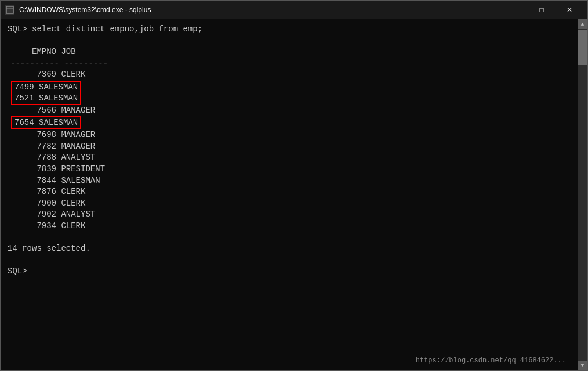 The image size is (588, 371). Describe the element at coordinates (582, 366) in the screenshot. I see `scroll-down-button: ▼` at that location.